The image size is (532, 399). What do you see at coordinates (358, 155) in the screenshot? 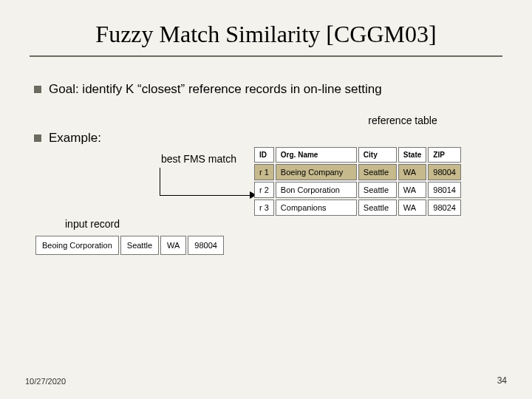
I see `table-header-row: ID Org. Name City State ZIP` at bounding box center [358, 155].